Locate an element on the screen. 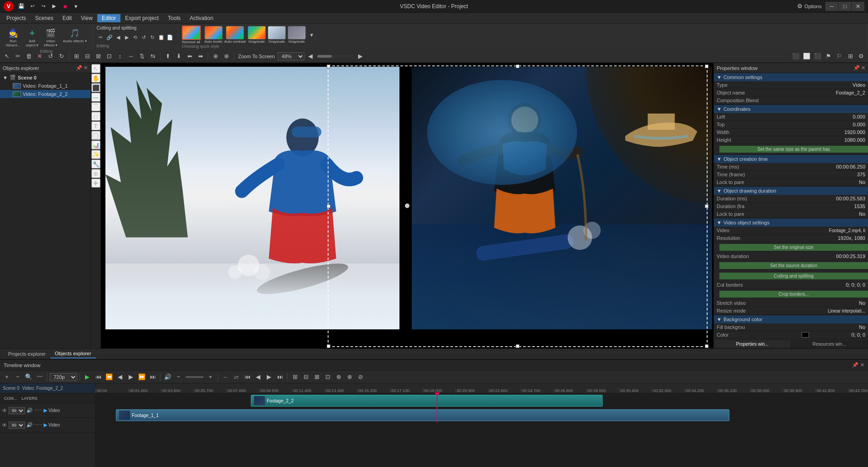  copy-btn: 📋 is located at coordinates (161, 38).